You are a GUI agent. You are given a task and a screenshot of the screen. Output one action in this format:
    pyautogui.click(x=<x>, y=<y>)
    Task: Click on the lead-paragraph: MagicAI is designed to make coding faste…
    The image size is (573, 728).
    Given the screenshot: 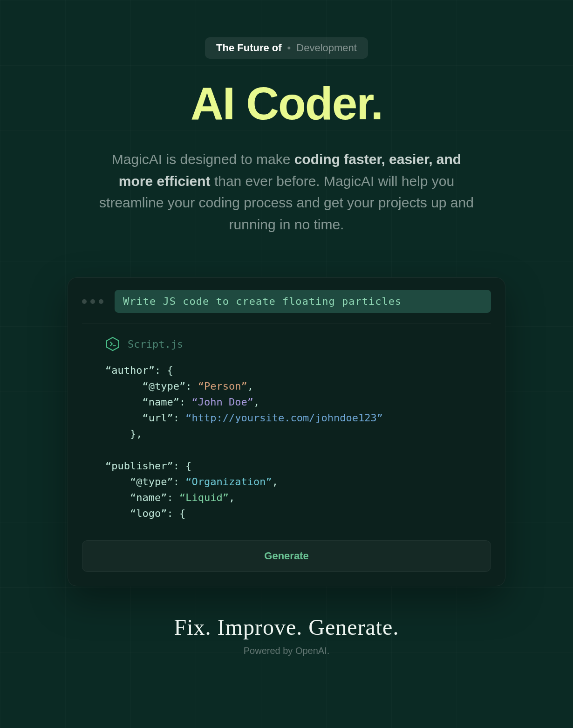 What is the action you would take?
    pyautogui.click(x=286, y=192)
    